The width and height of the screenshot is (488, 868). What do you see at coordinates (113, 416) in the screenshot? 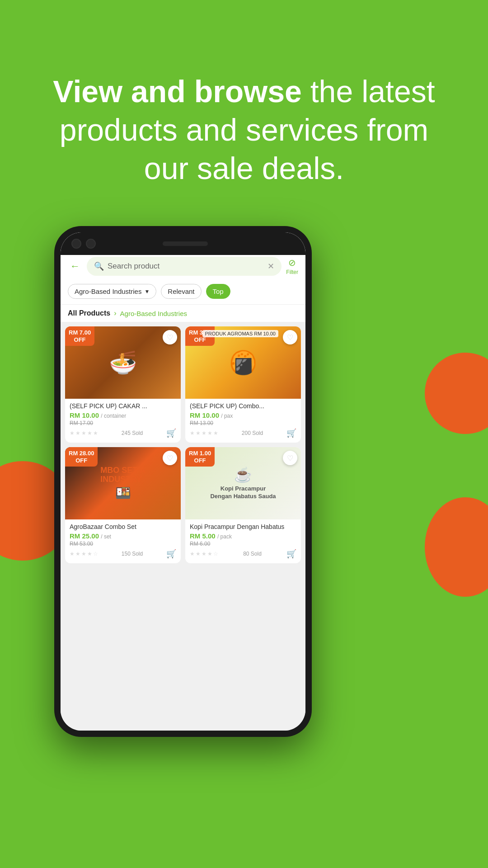
I see `product-unit-1: / container` at bounding box center [113, 416].